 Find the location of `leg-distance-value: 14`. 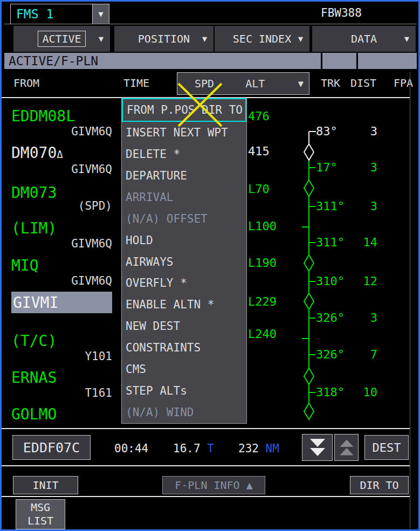

leg-distance-value: 14 is located at coordinates (359, 243).